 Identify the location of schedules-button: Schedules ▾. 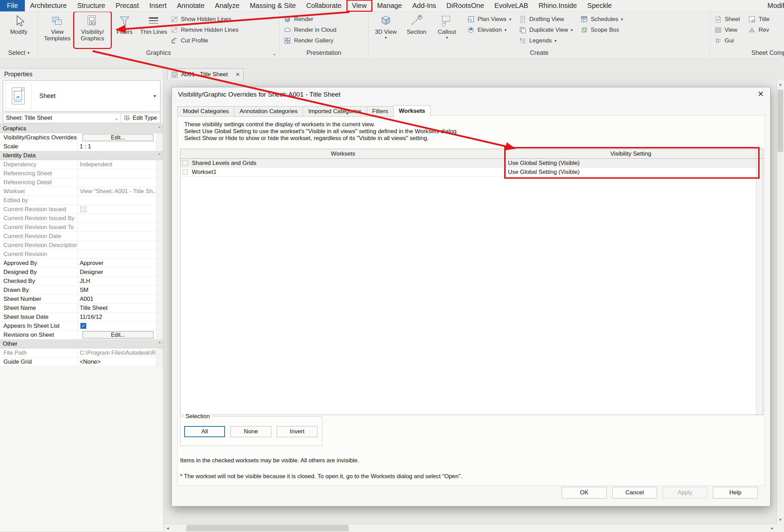
(602, 19).